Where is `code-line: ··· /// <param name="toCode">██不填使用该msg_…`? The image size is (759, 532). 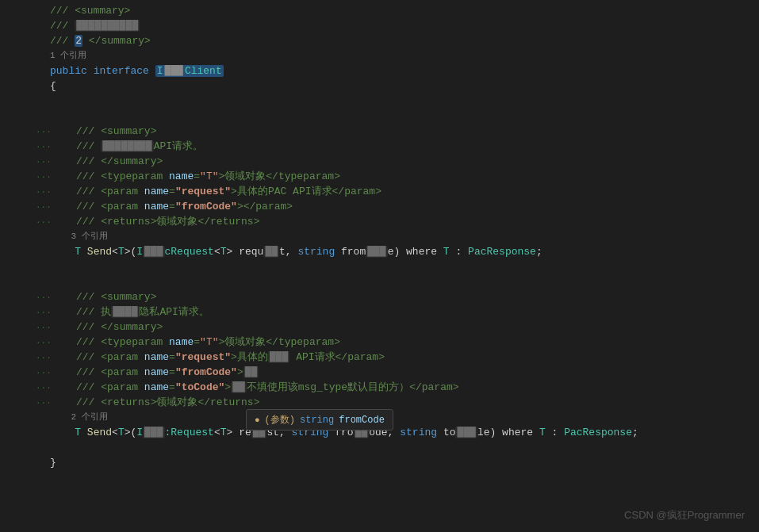 code-line: ··· /// <param name="toCode">██不填使用该msg_… is located at coordinates (379, 387).